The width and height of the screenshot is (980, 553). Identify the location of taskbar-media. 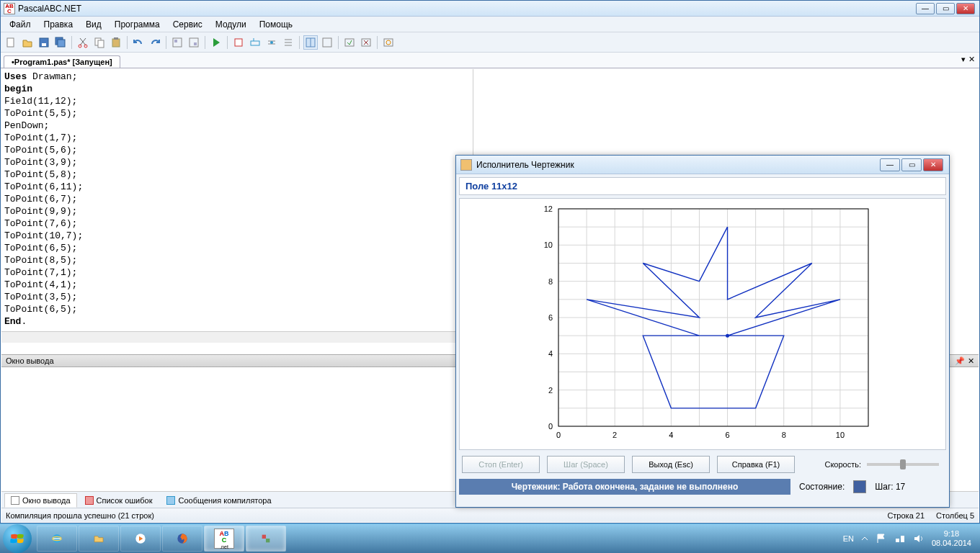
(141, 539).